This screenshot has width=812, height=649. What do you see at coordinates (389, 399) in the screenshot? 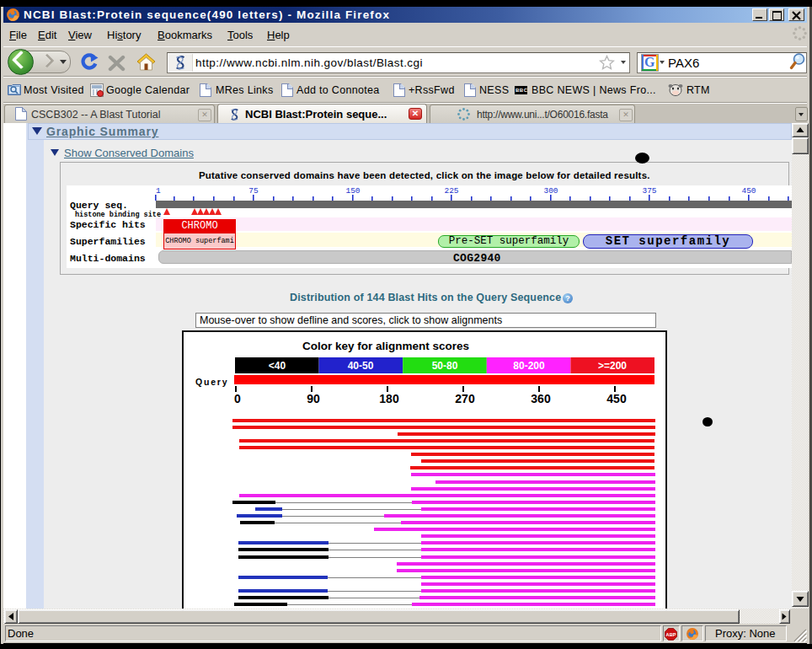
I see `svg-text: 180` at bounding box center [389, 399].